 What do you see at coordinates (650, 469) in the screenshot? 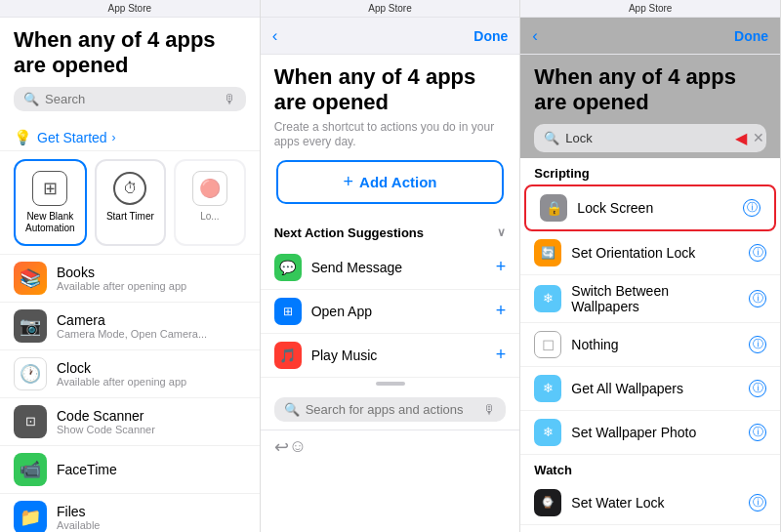
I see `watch-section-label: Watch` at bounding box center [650, 469].